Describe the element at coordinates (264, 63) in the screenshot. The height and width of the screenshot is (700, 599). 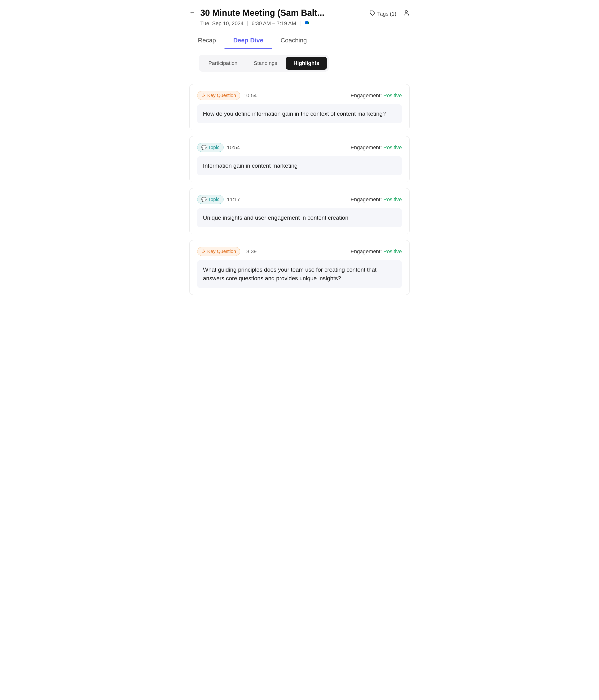
I see `sub-tabs: Participation Standings Highlights` at that location.